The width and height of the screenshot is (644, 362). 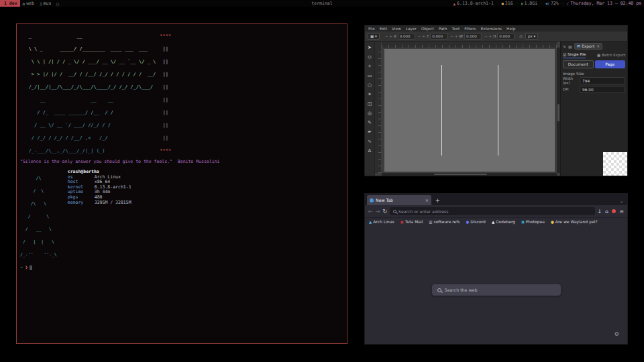 What do you see at coordinates (466, 36) in the screenshot?
I see `spin-control: − + W 0.000` at bounding box center [466, 36].